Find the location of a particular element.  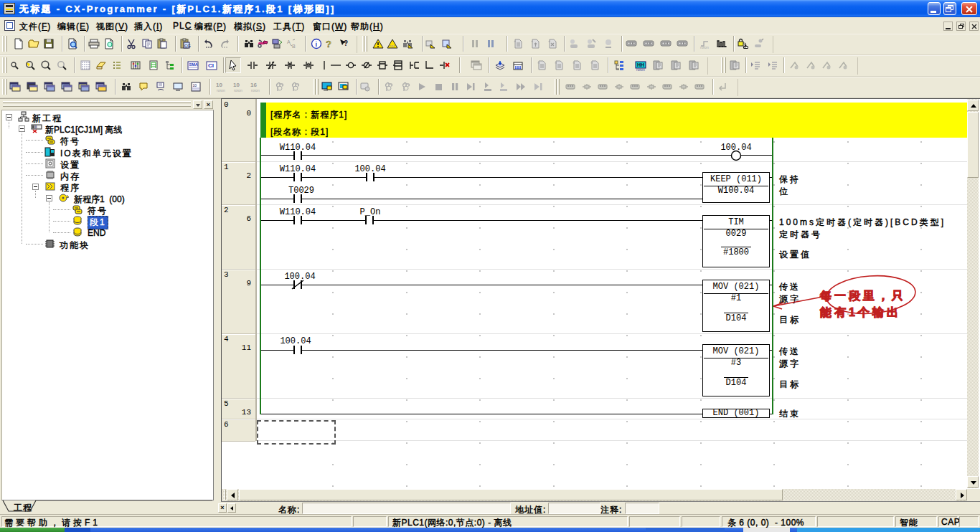

svg-text: A is located at coordinates (288, 42).